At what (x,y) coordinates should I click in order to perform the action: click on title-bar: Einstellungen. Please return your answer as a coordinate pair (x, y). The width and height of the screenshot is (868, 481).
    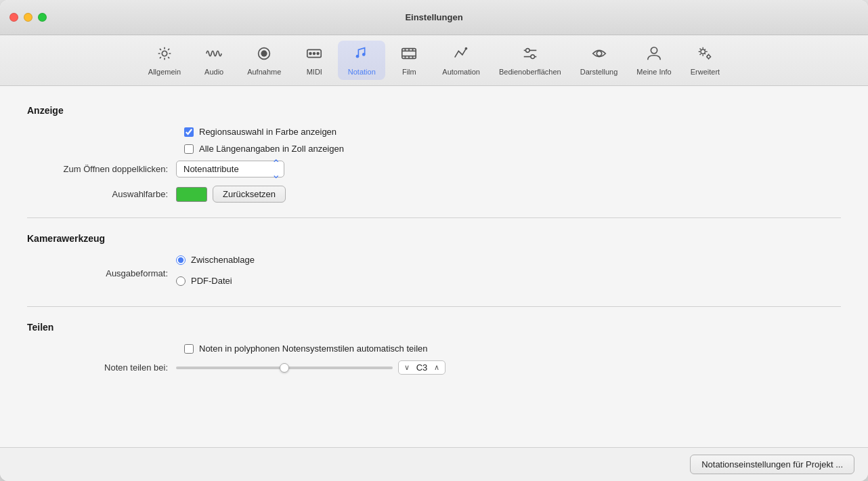
    Looking at the image, I should click on (434, 18).